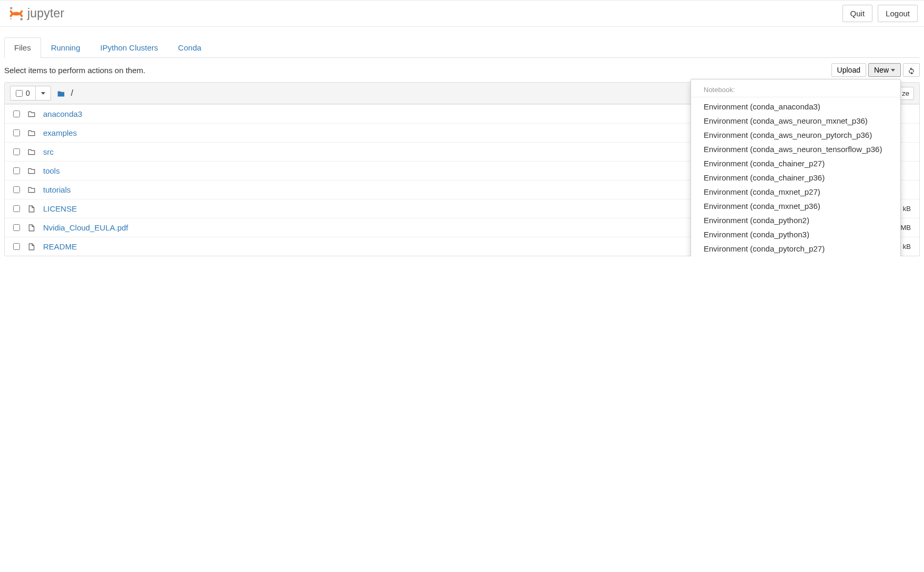 This screenshot has height=572, width=924. Describe the element at coordinates (28, 93) in the screenshot. I see `selected-count: 0` at that location.